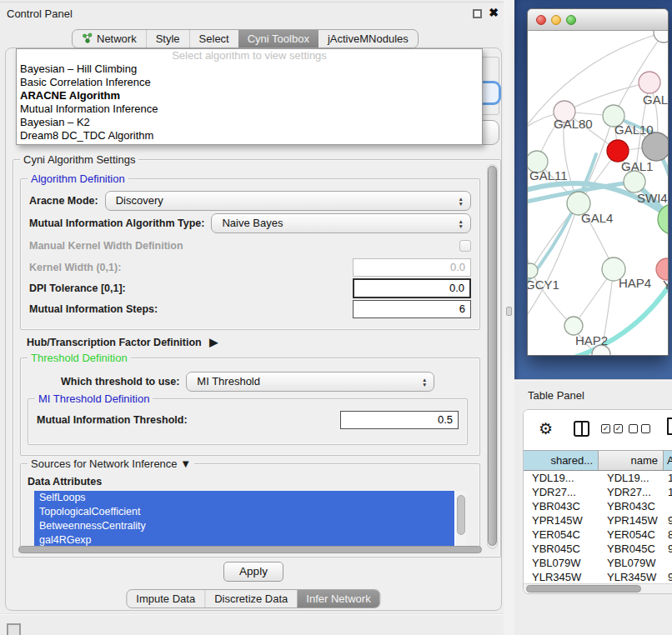 The image size is (672, 635). I want to click on document-icon, so click(669, 427).